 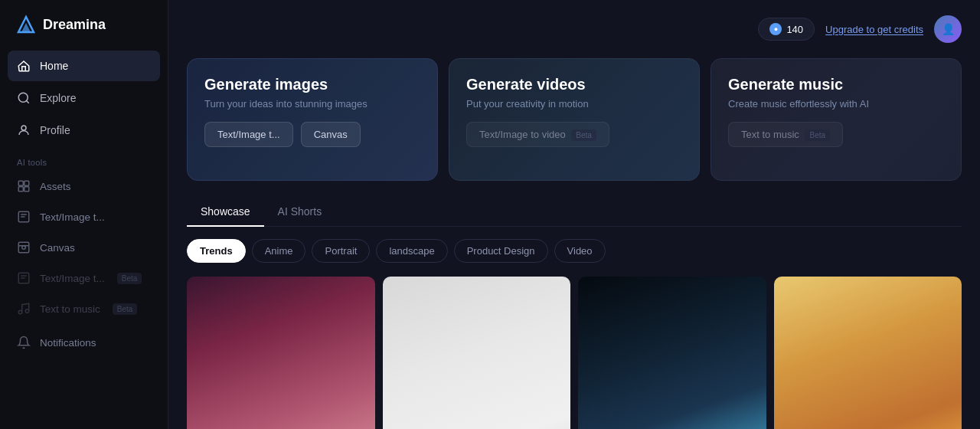 I want to click on coin-icon: ●, so click(x=776, y=29).